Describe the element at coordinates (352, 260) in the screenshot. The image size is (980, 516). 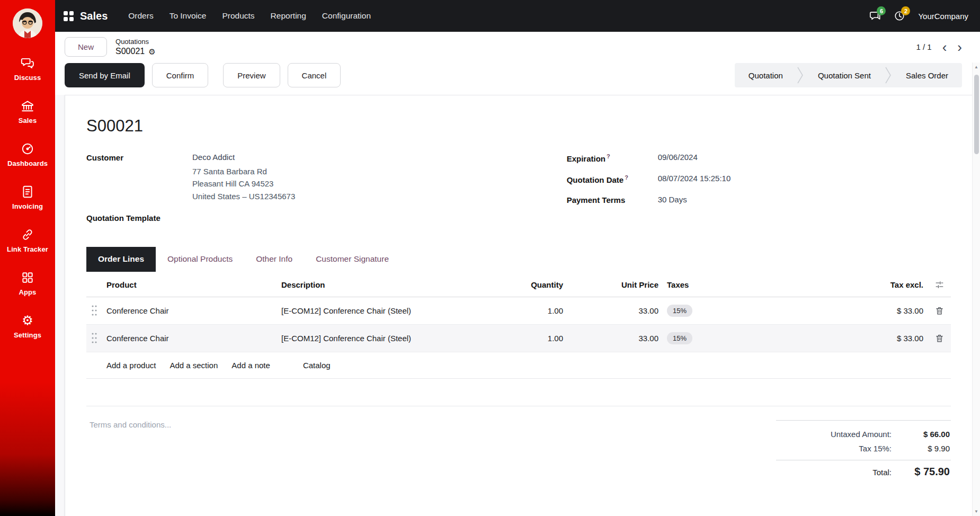
I see `tab-customer-signature: Customer Signature` at that location.